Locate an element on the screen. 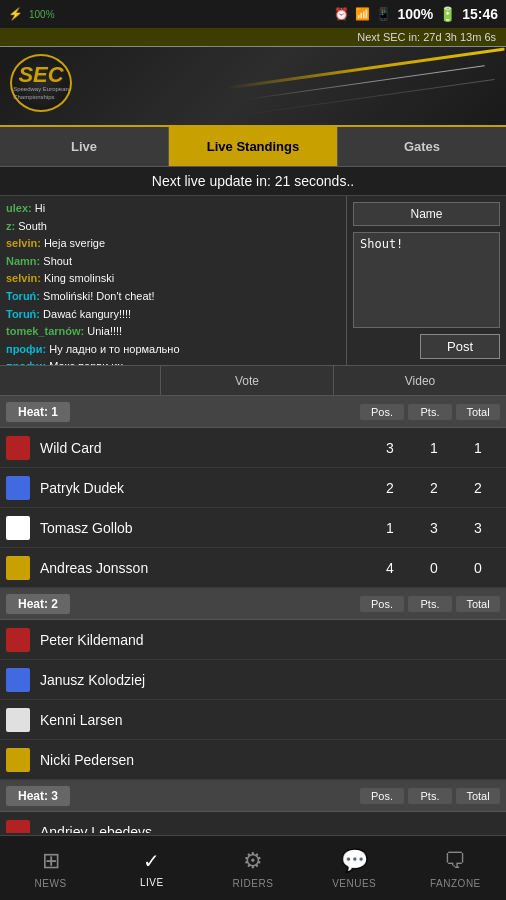 The height and width of the screenshot is (900, 506). riders-icon: ⚙ is located at coordinates (253, 861).